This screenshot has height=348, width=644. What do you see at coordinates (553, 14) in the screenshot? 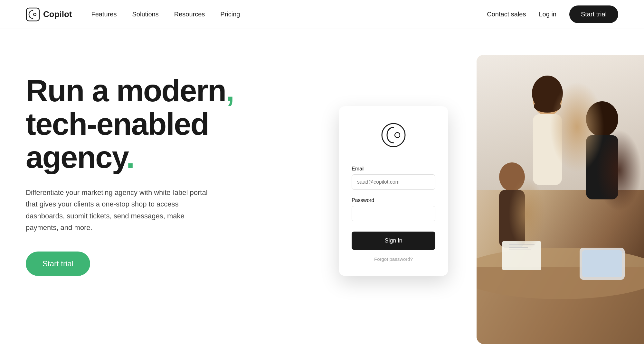
I see `nav-right: Contact sales Log in Start trial` at bounding box center [553, 14].